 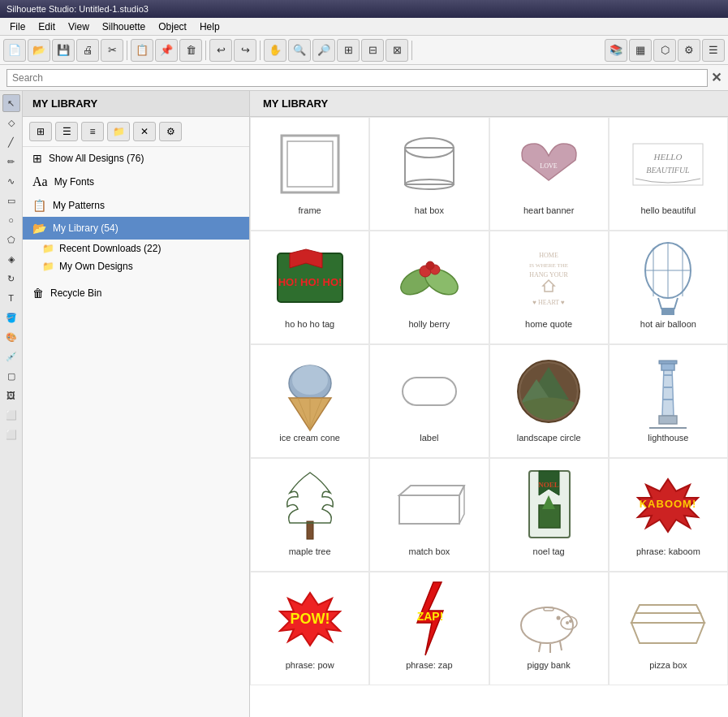 What do you see at coordinates (640, 50) in the screenshot?
I see `grid-btn: ▦` at bounding box center [640, 50].